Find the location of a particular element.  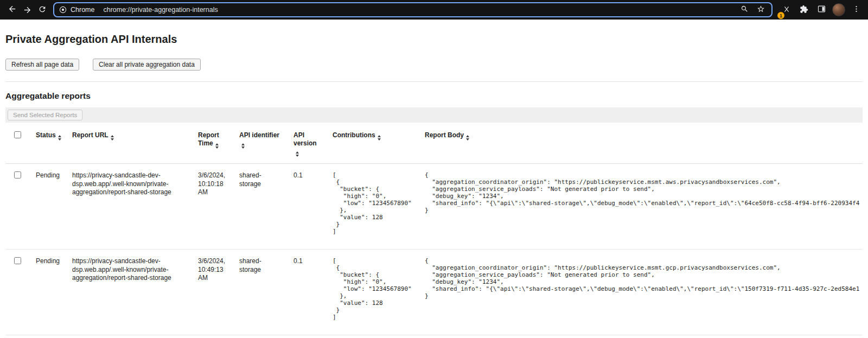

side-panel-button is located at coordinates (821, 10).